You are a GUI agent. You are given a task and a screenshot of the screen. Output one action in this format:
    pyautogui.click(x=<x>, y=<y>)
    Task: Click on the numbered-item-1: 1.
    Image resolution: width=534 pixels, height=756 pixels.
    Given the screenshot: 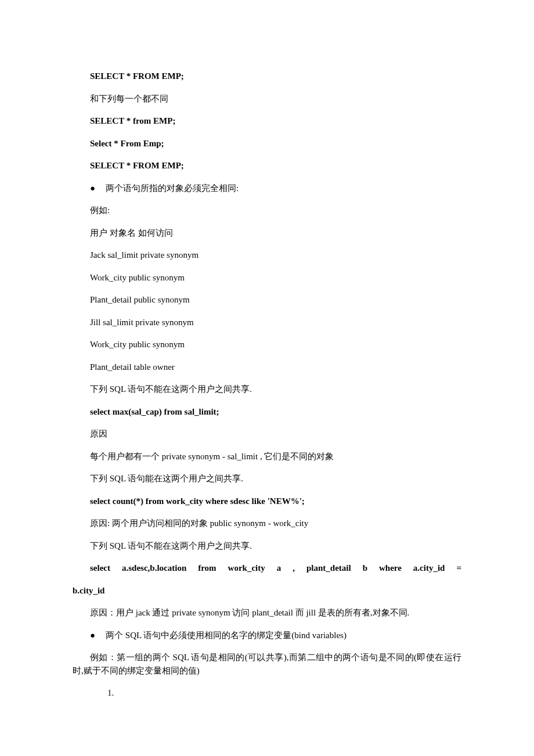 What is the action you would take?
    pyautogui.click(x=267, y=693)
    